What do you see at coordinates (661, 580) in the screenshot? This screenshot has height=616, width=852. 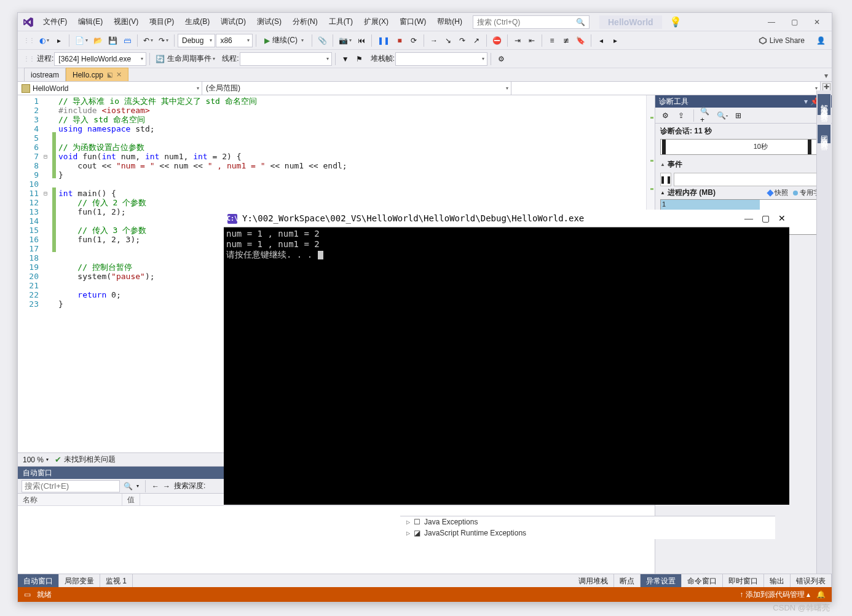 I see `bottom-tab: 异常设置` at bounding box center [661, 580].